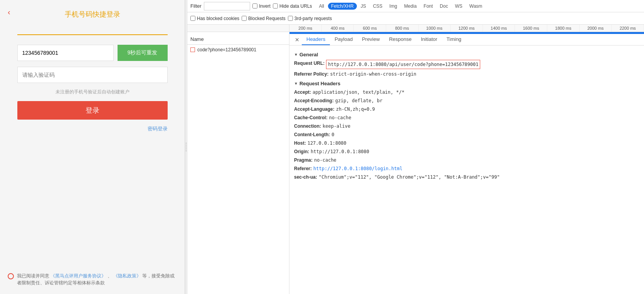  What do you see at coordinates (244, 19) in the screenshot?
I see `blocked-requests-checkbox` at bounding box center [244, 19].